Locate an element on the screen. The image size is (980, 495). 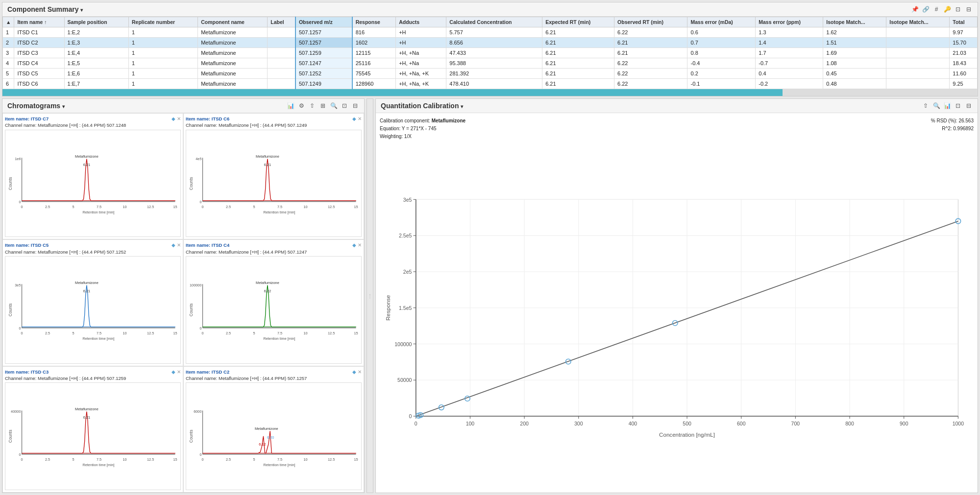
col-observed-rt: Observed RT (min) is located at coordinates (651, 23).